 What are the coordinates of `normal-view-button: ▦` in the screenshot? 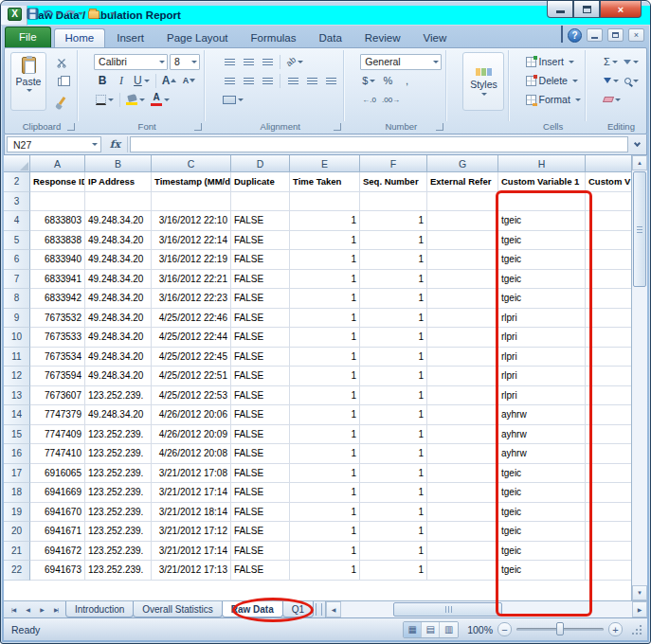 It's located at (413, 630).